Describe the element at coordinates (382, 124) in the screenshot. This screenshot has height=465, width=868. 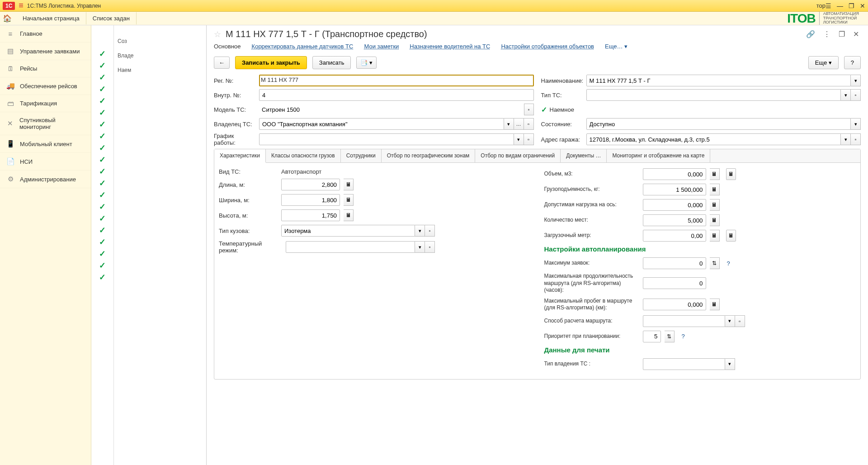
I see `owner-input` at that location.